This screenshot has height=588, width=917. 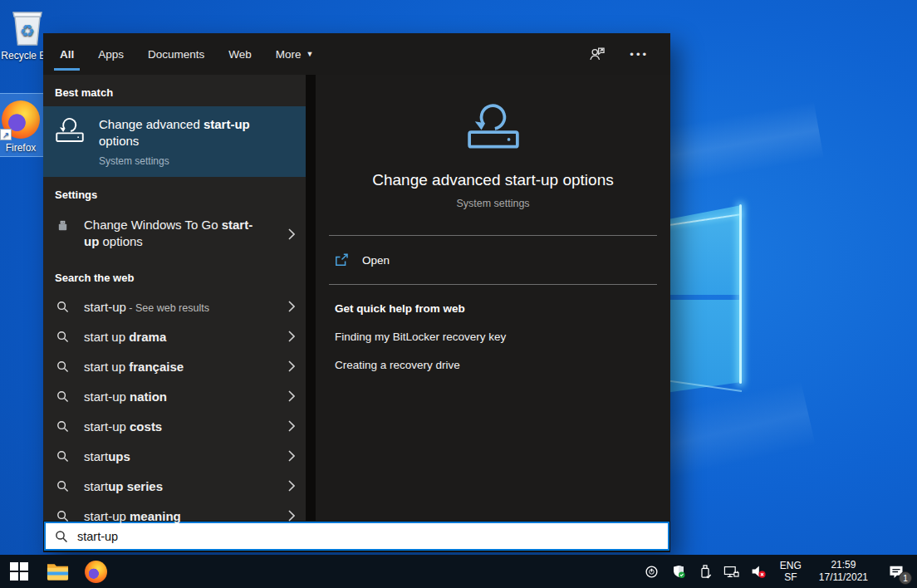 What do you see at coordinates (174, 91) in the screenshot?
I see `section-header-best-match: Best match` at bounding box center [174, 91].